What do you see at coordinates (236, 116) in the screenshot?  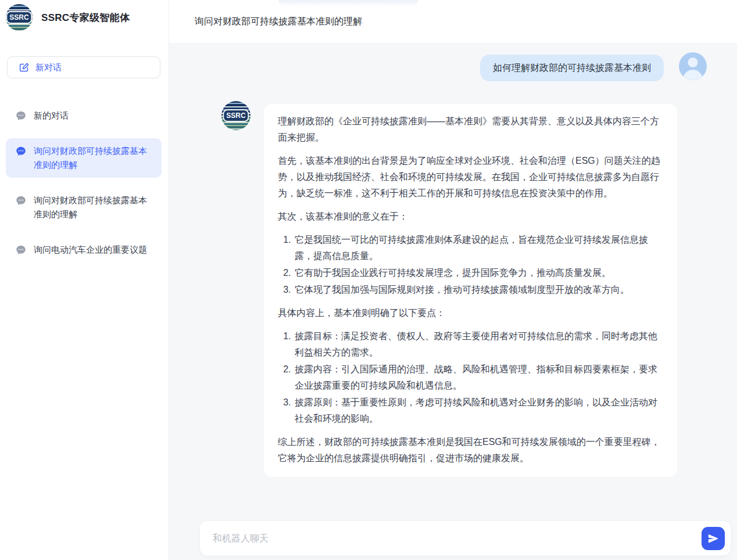 I see `bot-avatar-ssrc-logo: SSRC` at bounding box center [236, 116].